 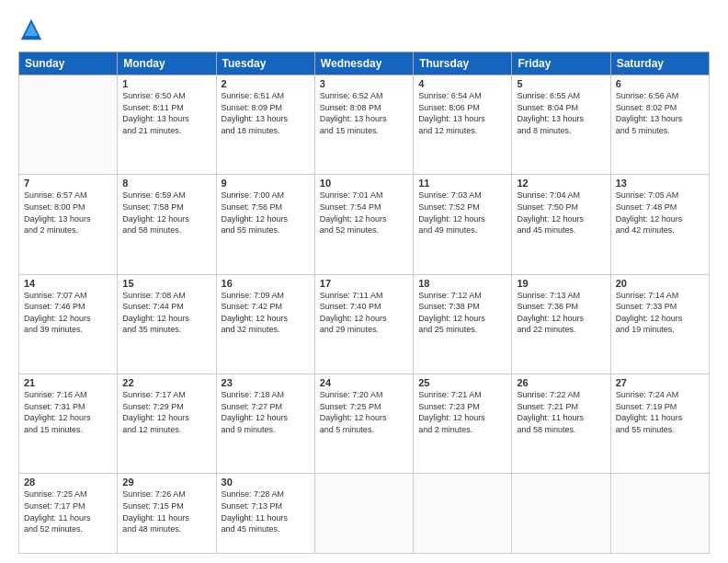 I want to click on calendar-cell: 19Sunrise: 7:13 AM Sunset: 7:36 PM Dayli…, so click(x=561, y=324).